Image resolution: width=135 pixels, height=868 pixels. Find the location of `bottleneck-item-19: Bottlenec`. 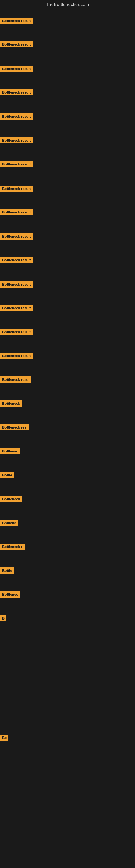

bottleneck-item-19: Bottlenec is located at coordinates (10, 452).